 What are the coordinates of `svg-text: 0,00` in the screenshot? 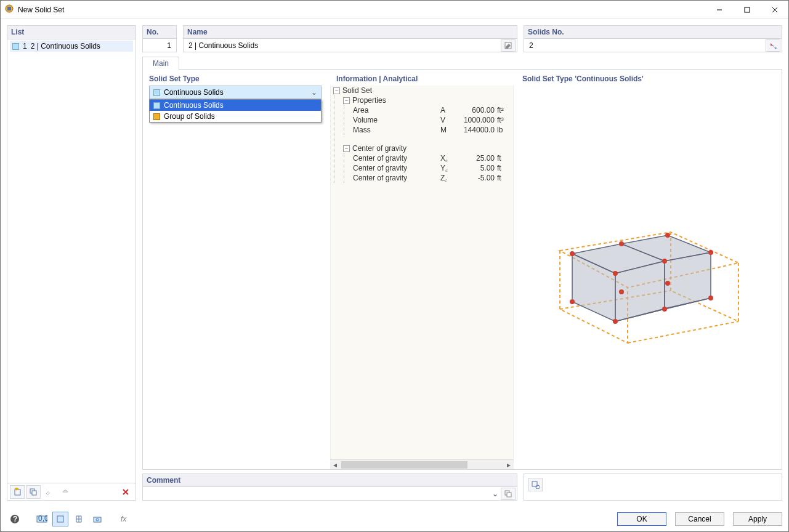 It's located at (43, 518).